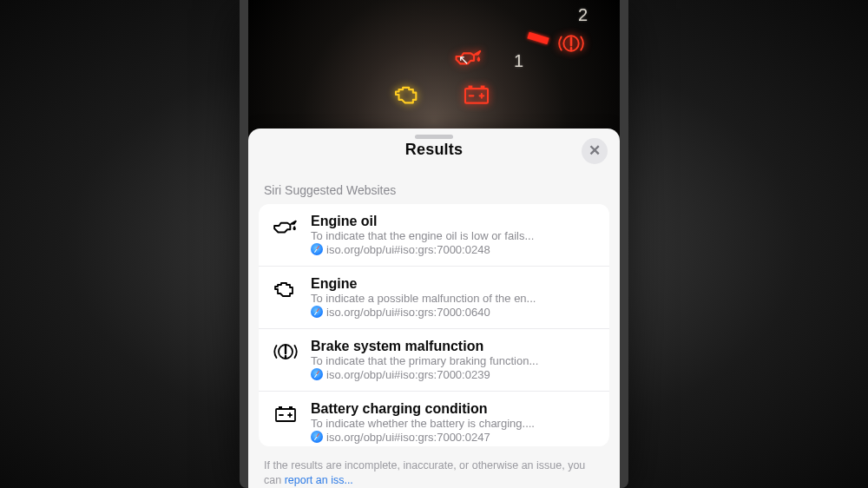  What do you see at coordinates (454, 346) in the screenshot?
I see `result-title: Brake system malfunction` at bounding box center [454, 346].